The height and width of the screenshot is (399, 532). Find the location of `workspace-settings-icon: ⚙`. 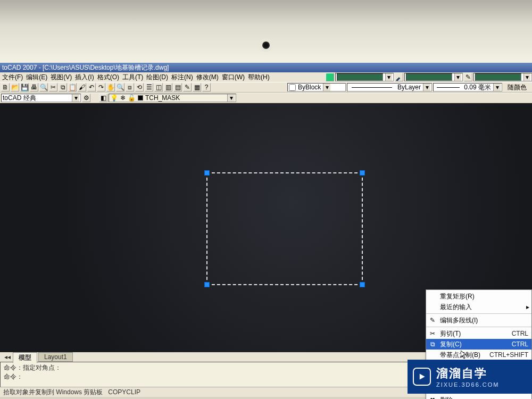

workspace-settings-icon: ⚙ is located at coordinates (86, 98).